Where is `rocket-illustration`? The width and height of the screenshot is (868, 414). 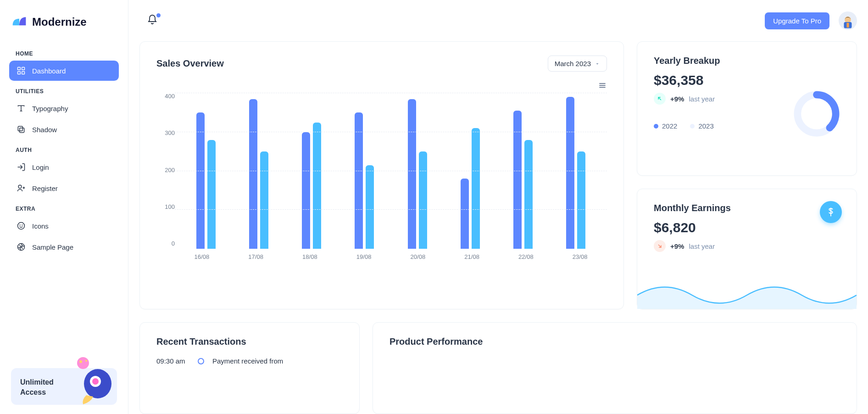 rocket-illustration is located at coordinates (95, 381).